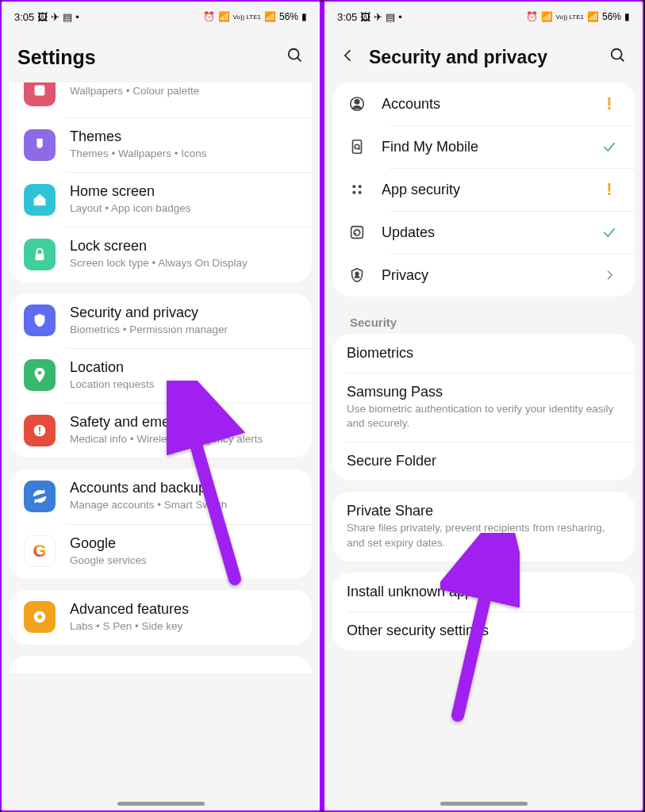 The image size is (645, 812). I want to click on sidebar-item-themes: ThemesThemes • Wallpapers • Icons, so click(160, 144).